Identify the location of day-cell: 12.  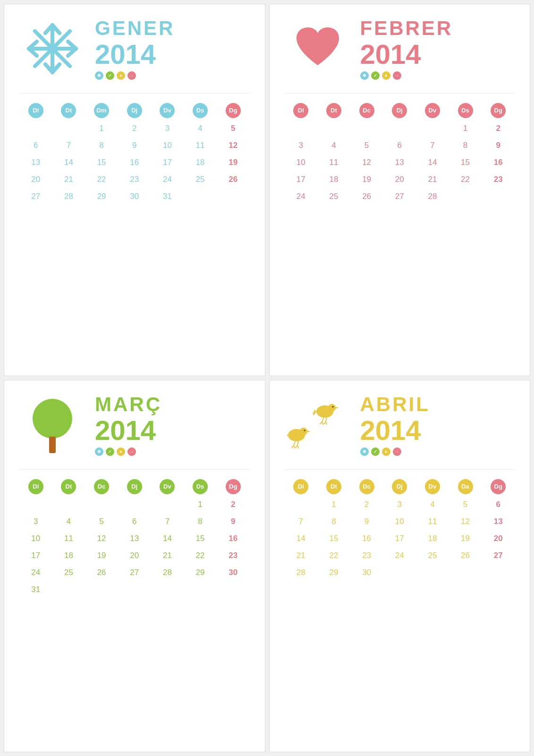
(367, 163).